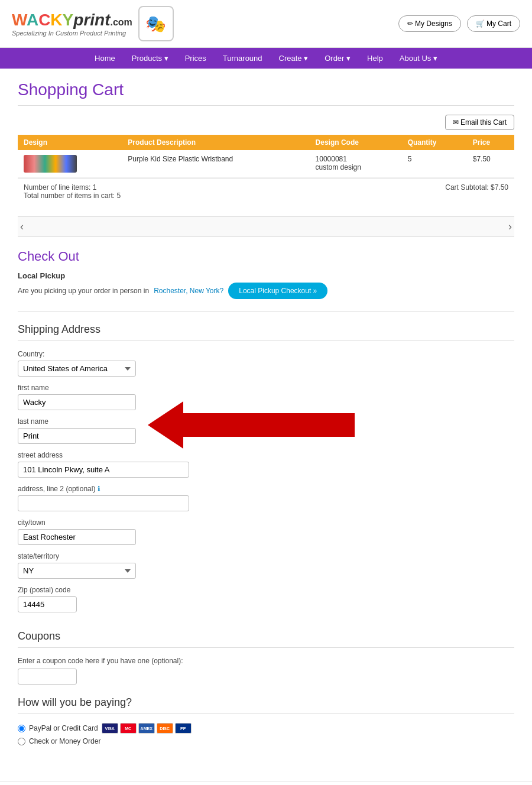 The width and height of the screenshot is (532, 785). I want to click on city-input, so click(77, 537).